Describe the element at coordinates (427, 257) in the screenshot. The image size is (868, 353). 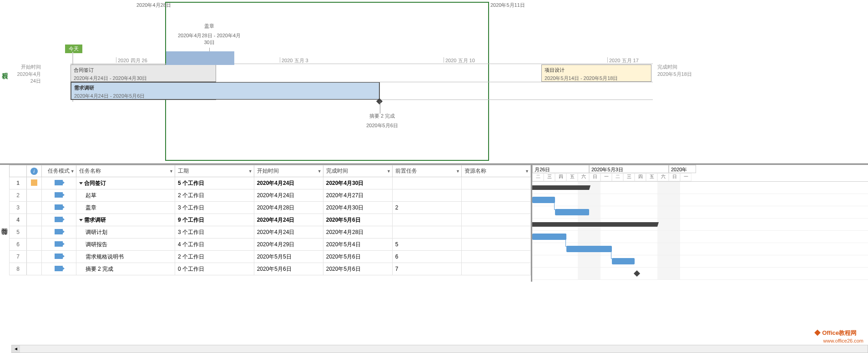
I see `pred-cell: 6` at that location.